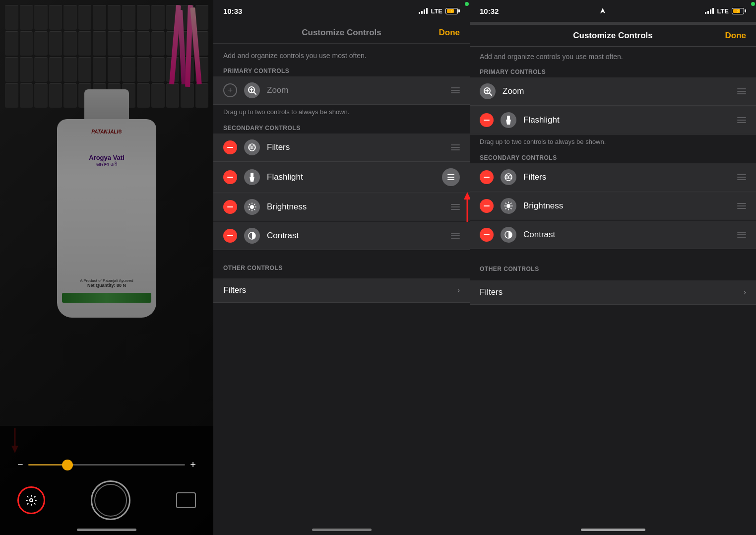  What do you see at coordinates (341, 113) in the screenshot?
I see `drag-hint-2: Drag up to two controls to always be sho…` at bounding box center [341, 113].